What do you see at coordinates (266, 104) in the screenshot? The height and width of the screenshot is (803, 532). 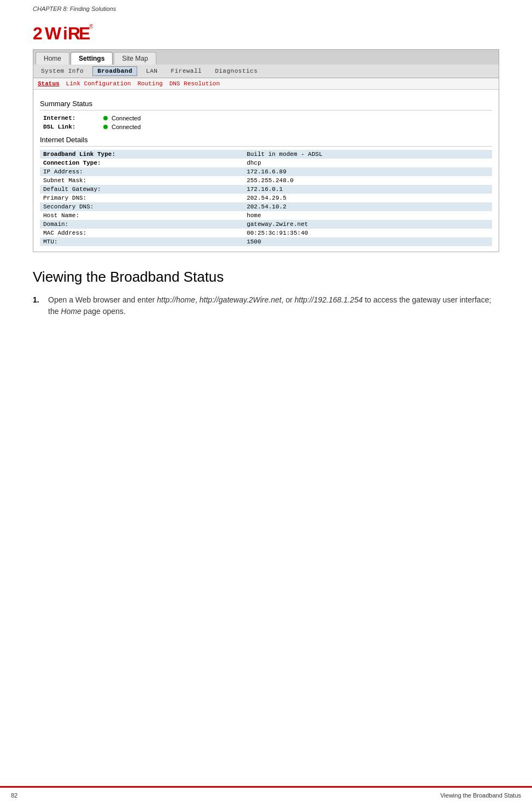 I see `summary-status-title: Summary Status` at bounding box center [266, 104].